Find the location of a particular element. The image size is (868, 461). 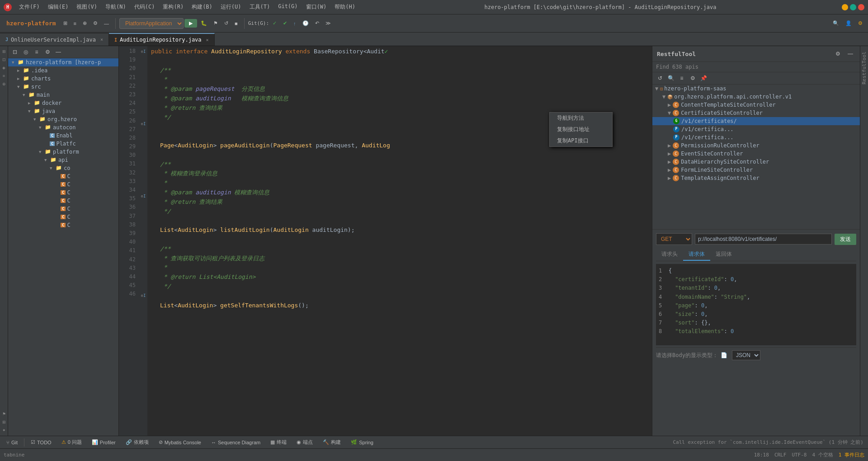

sidebar-tool-collapse: ⊡ is located at coordinates (15, 52).